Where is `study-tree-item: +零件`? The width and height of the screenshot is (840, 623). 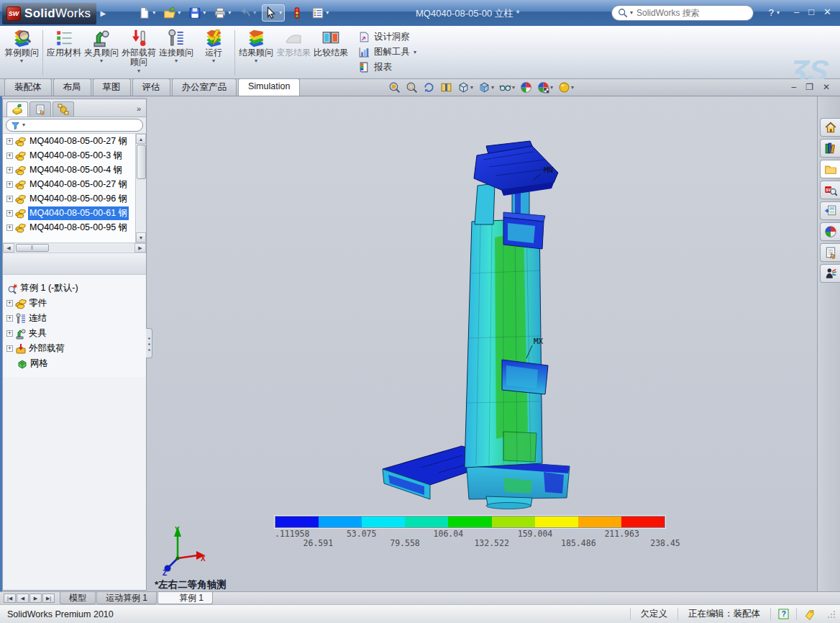 study-tree-item: +零件 is located at coordinates (75, 304).